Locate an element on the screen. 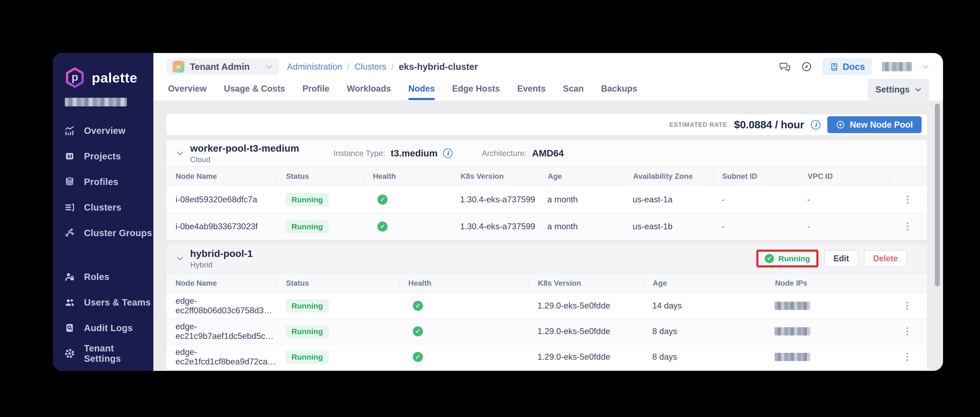 The image size is (980, 417). new-node-pool-label: New Node Pool is located at coordinates (881, 125).